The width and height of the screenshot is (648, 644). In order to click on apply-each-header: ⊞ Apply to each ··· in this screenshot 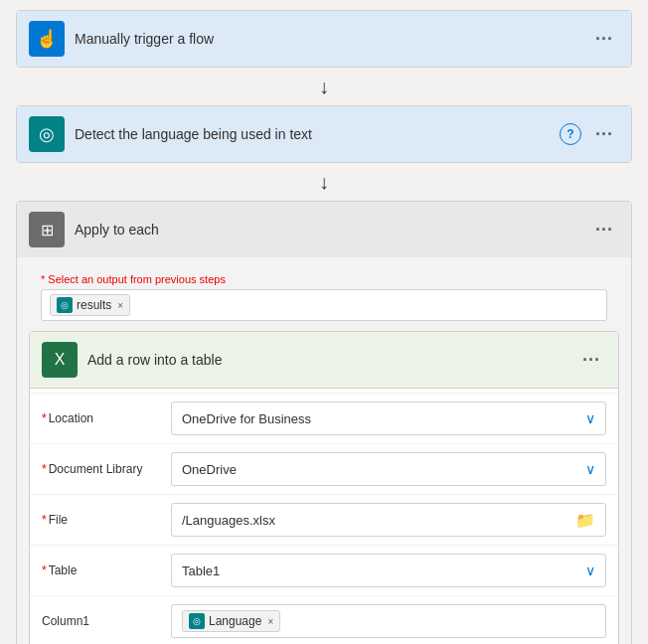, I will do `click(324, 230)`.